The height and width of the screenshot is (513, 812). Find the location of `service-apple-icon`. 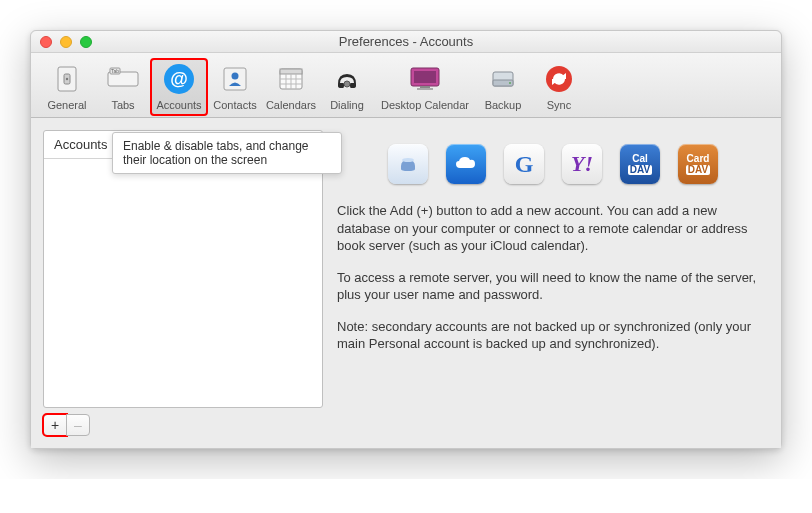

service-apple-icon is located at coordinates (408, 164).